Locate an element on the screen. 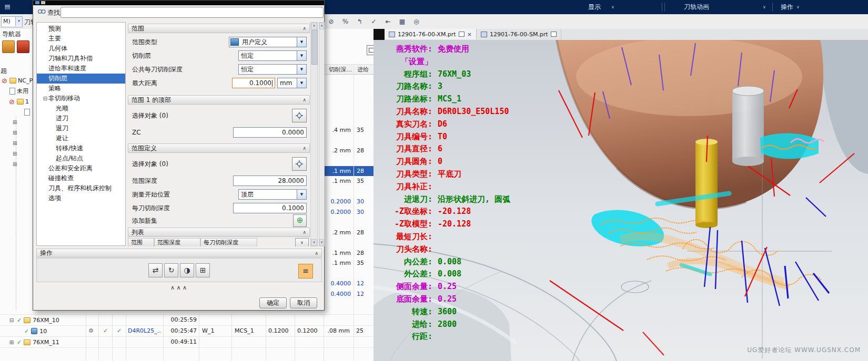  zc-input: 0.0000 is located at coordinates (270, 132).